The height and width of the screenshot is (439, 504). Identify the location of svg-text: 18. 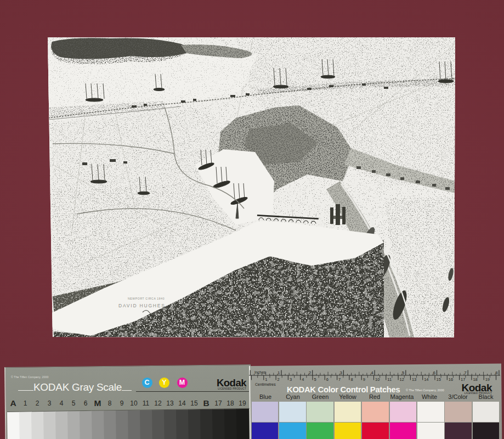
(475, 379).